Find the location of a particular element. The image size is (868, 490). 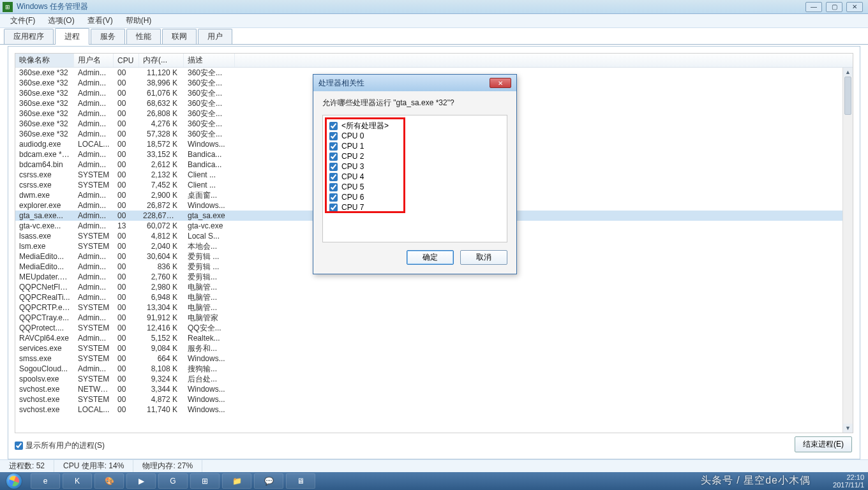

cpu-label: CPU 0 is located at coordinates (352, 136).